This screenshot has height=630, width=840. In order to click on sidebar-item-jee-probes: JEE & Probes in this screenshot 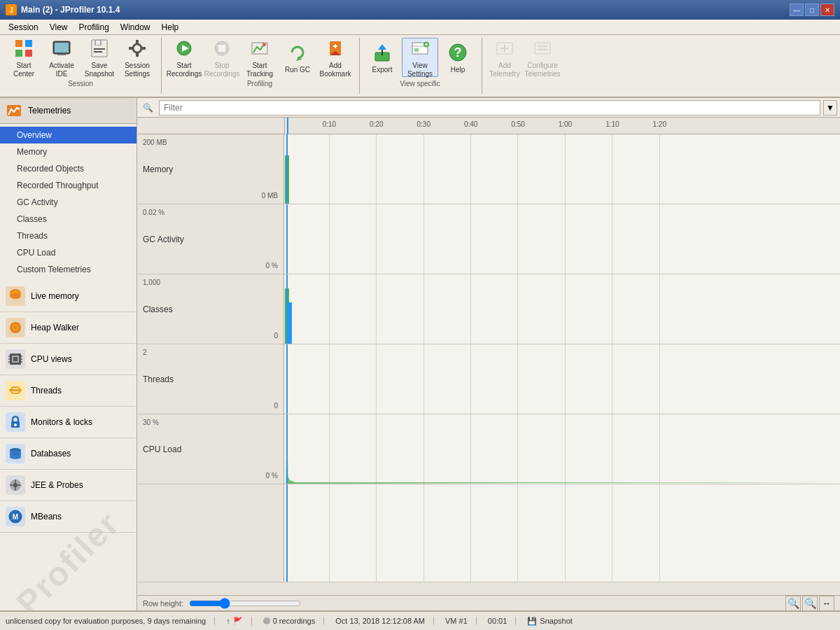, I will do `click(69, 486)`.